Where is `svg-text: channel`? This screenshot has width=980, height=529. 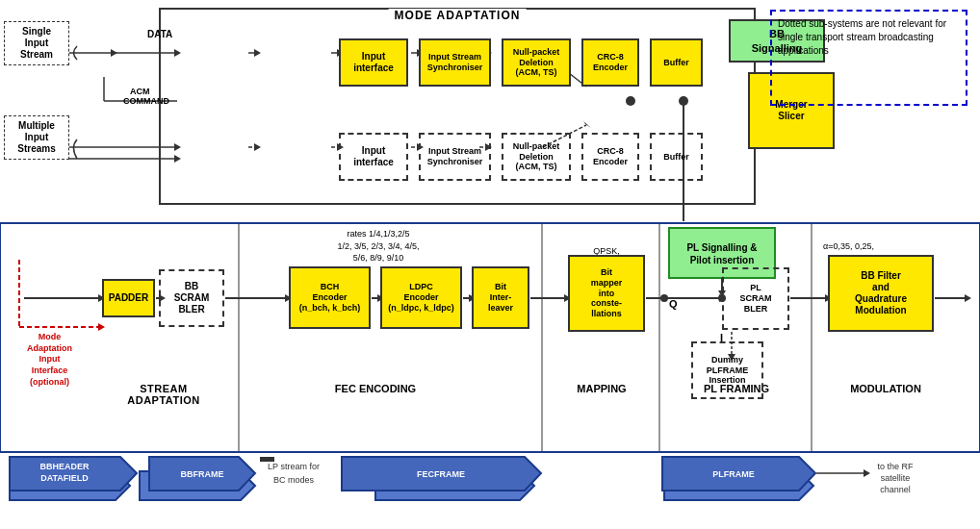
svg-text: channel is located at coordinates (895, 490).